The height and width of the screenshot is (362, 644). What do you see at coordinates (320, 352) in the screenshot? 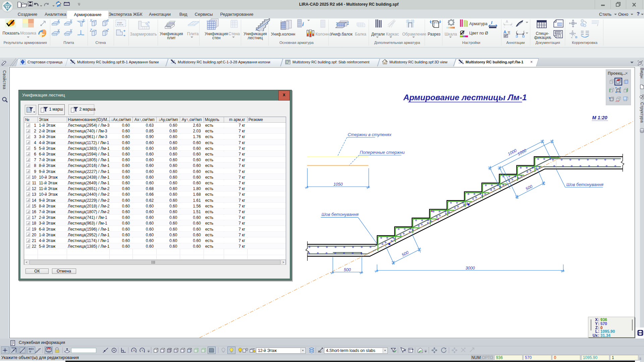
I see `svg-text: №` at bounding box center [320, 352].